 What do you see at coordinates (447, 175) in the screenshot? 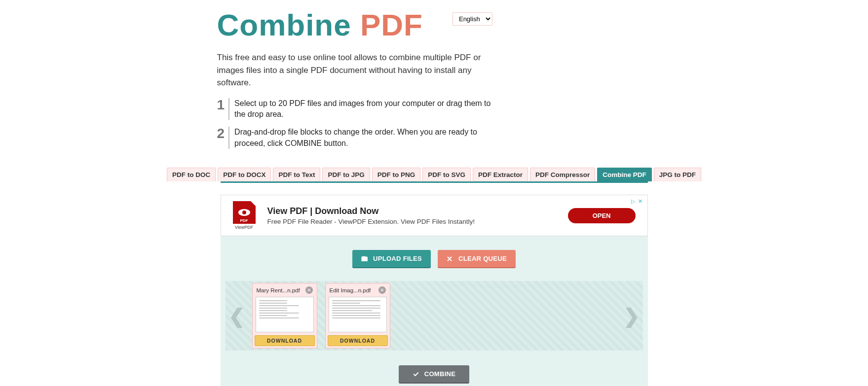
I see `tab-pdf-to-svg: PDF to SVG` at bounding box center [447, 175].